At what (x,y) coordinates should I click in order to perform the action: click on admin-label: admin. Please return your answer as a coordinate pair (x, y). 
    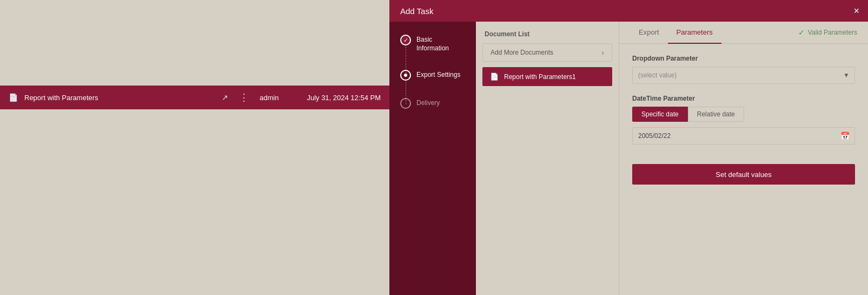
    Looking at the image, I should click on (269, 97).